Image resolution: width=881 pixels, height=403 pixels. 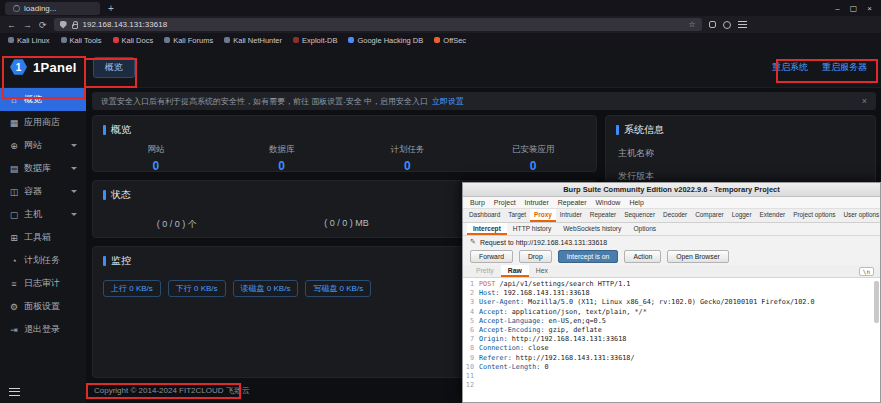 What do you see at coordinates (156, 158) in the screenshot?
I see `stat-websites: 网站0` at bounding box center [156, 158].